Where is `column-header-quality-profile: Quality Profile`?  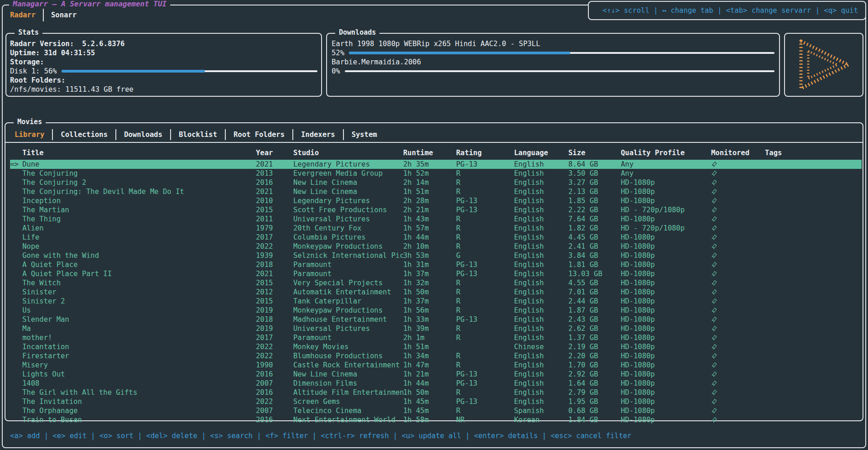
column-header-quality-profile: Quality Profile is located at coordinates (666, 153).